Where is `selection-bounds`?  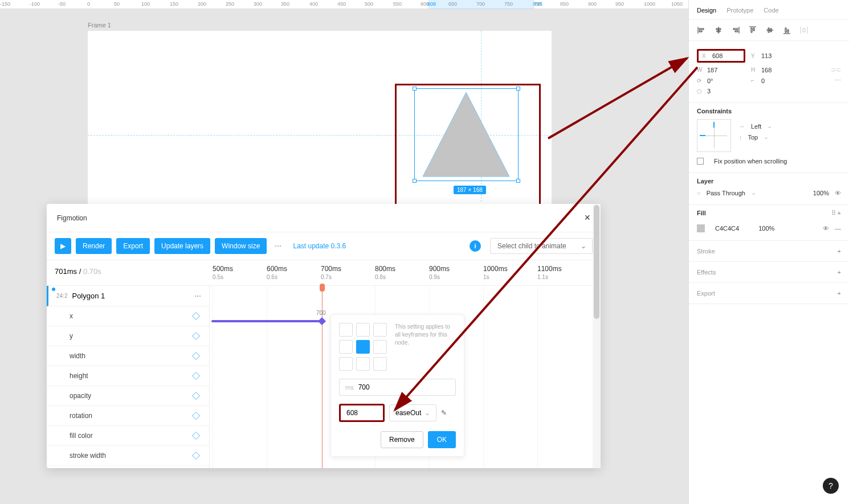 selection-bounds is located at coordinates (466, 134).